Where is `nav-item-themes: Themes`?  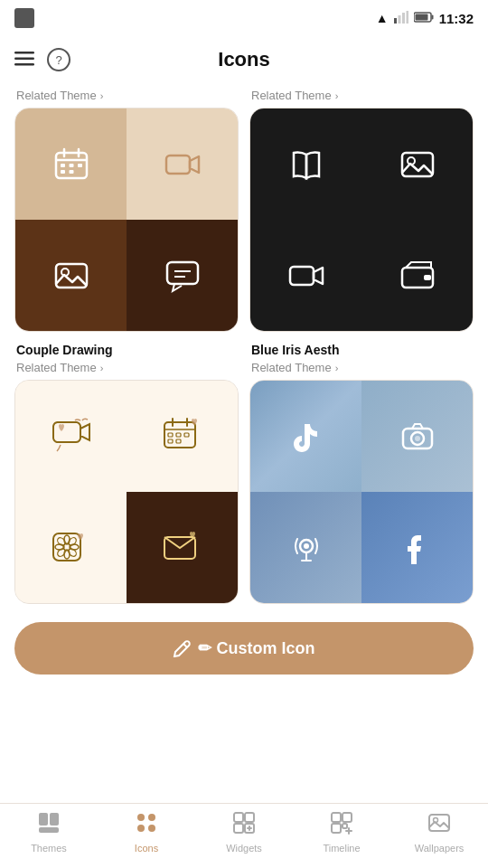 nav-item-themes: Themes is located at coordinates (49, 832).